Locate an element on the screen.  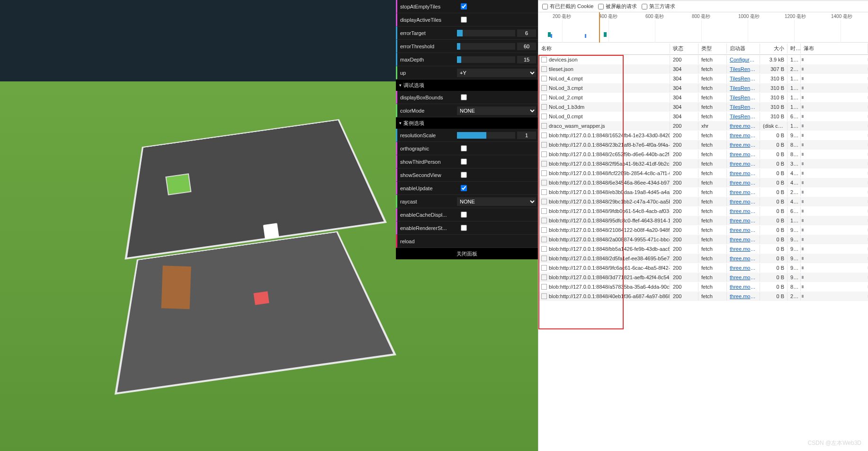
table-row: draco_wasm_wrapper.js 200 xhr three.modu… is located at coordinates (703, 126).